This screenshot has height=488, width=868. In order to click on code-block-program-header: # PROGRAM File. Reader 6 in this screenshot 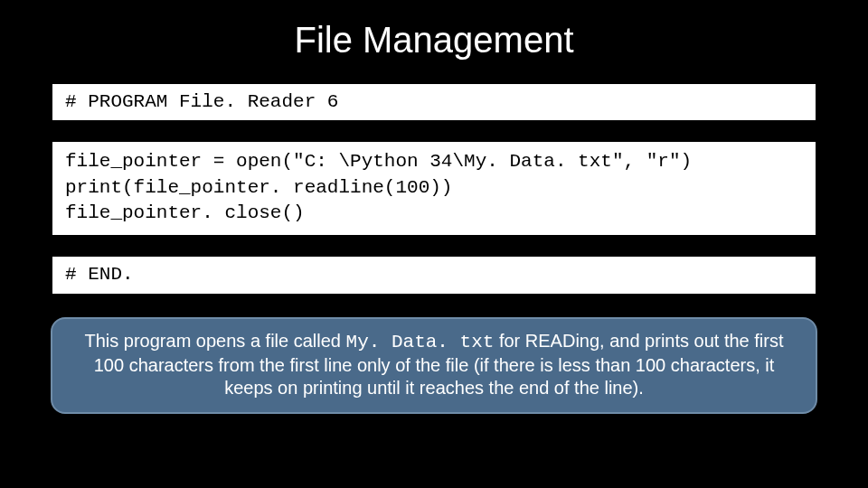, I will do `click(434, 102)`.